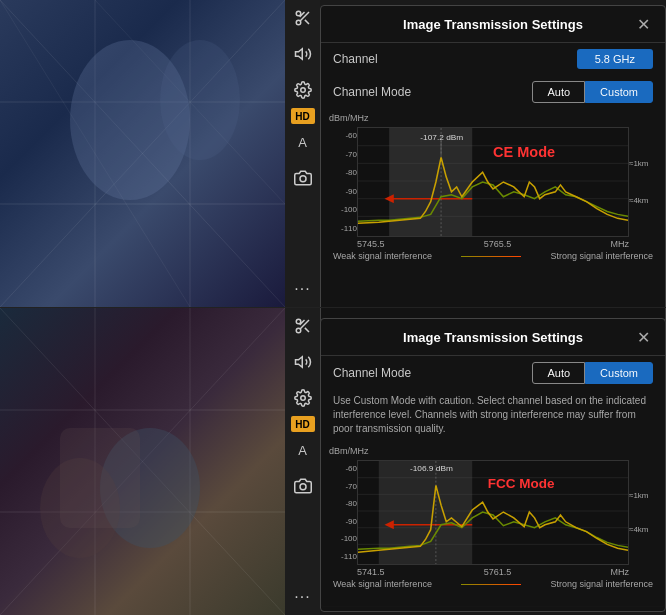 The width and height of the screenshot is (666, 615). I want to click on signal-chart-top: CE Mode -107.2 dBm, so click(493, 182).